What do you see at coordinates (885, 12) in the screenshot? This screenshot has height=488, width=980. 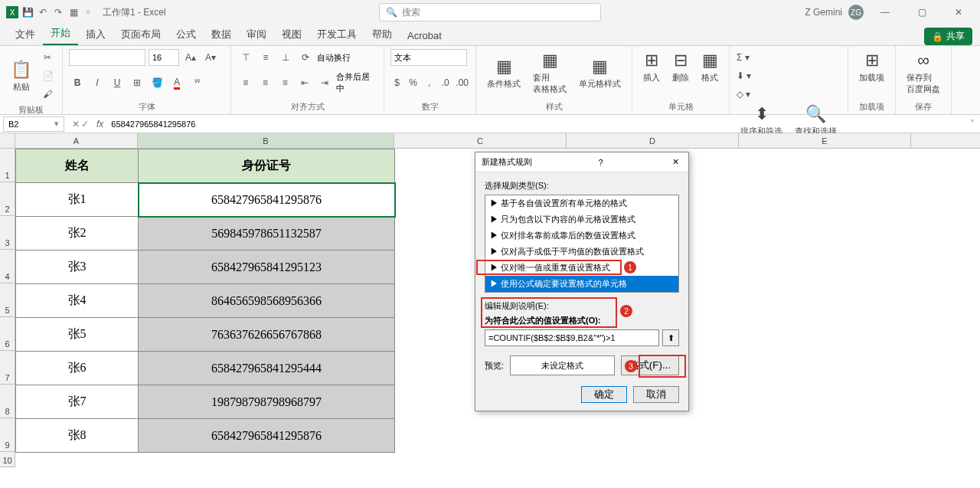 I see `minimize-button: —` at bounding box center [885, 12].